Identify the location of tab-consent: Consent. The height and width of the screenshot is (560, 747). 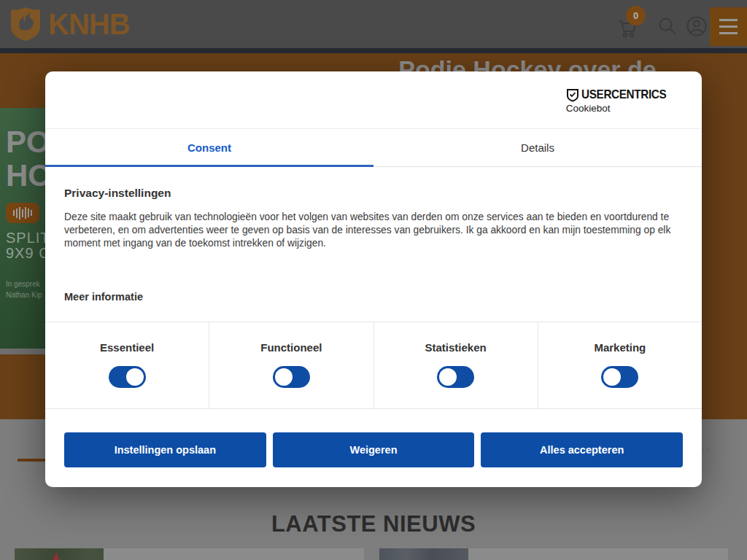
(209, 147).